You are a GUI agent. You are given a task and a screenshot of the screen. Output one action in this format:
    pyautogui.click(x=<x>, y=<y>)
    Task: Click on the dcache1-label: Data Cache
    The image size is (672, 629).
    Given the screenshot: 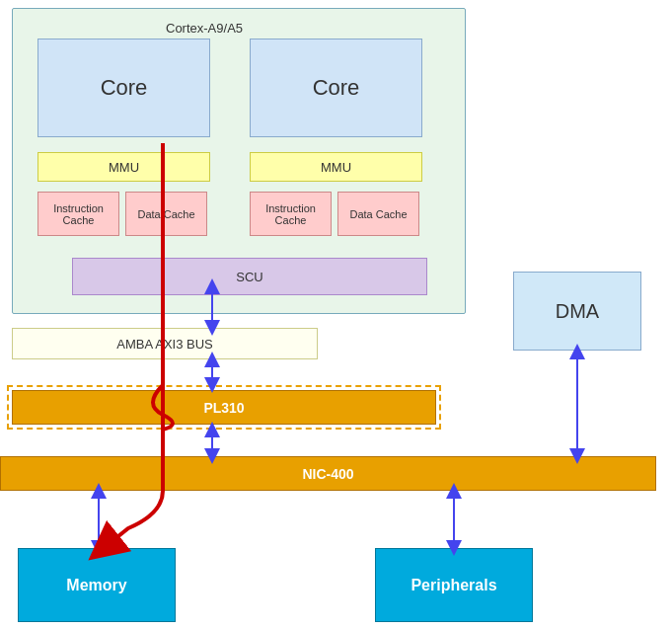 What is the action you would take?
    pyautogui.click(x=166, y=214)
    